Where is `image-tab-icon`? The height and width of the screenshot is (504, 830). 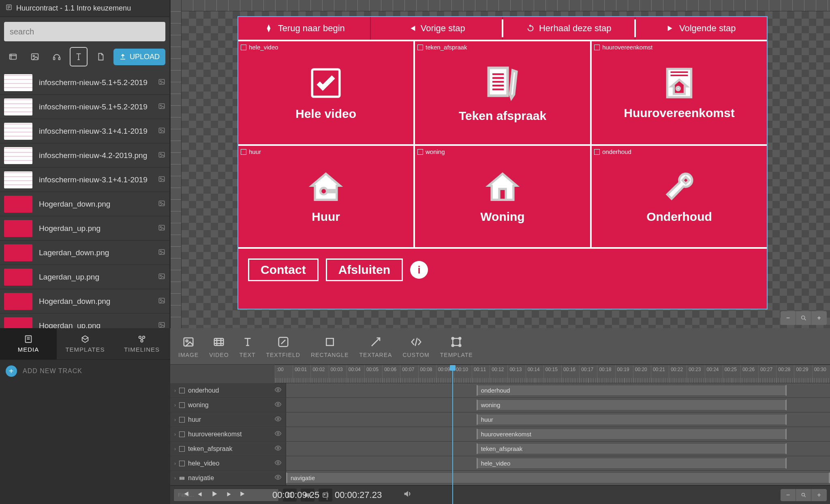 image-tab-icon is located at coordinates (35, 57).